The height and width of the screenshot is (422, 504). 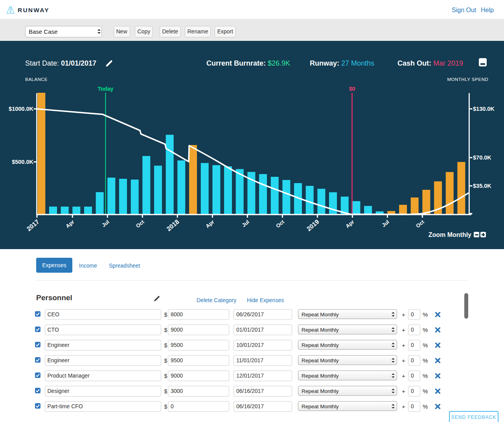 I want to click on svg-text: $70.0K, so click(x=482, y=158).